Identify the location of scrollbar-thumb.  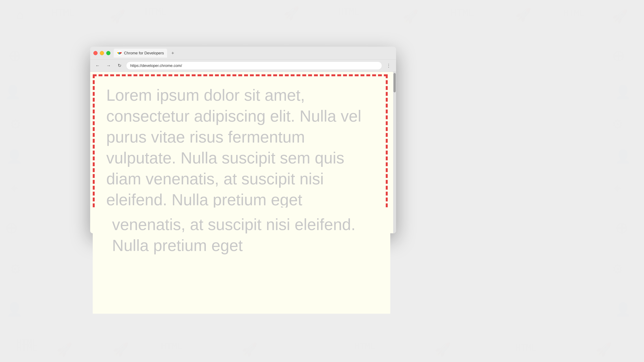
(394, 83).